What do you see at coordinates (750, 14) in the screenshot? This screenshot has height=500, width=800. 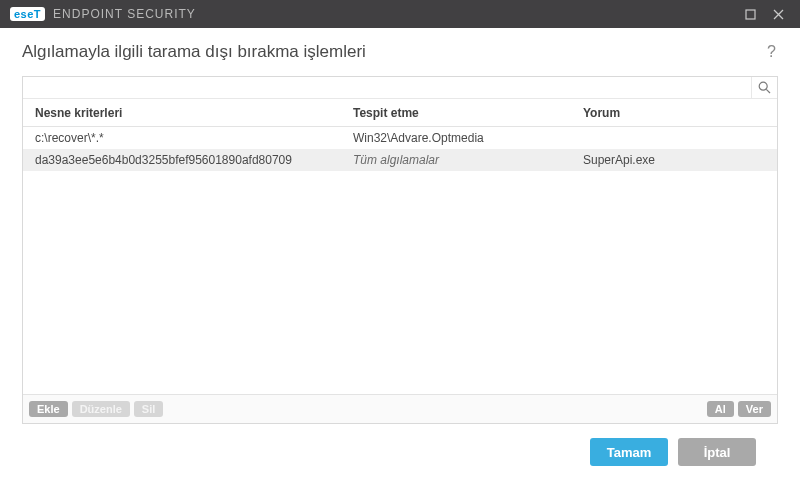 I see `window-maximize-icon` at bounding box center [750, 14].